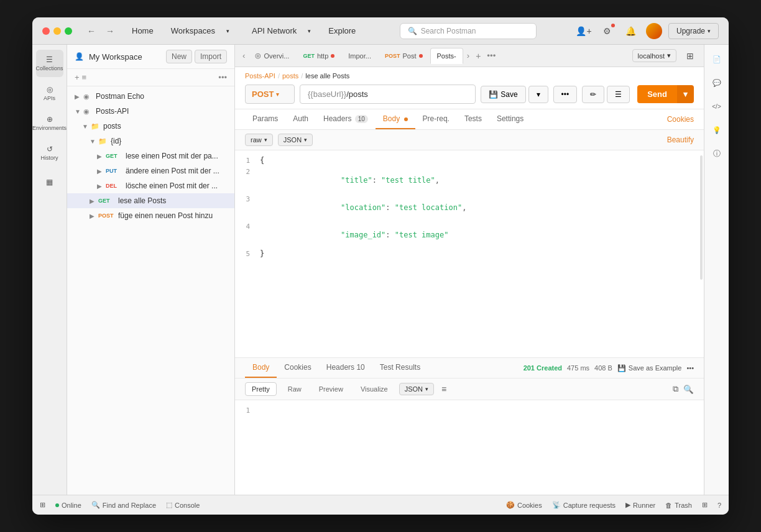  I want to click on new-tab-btn: +, so click(478, 56).